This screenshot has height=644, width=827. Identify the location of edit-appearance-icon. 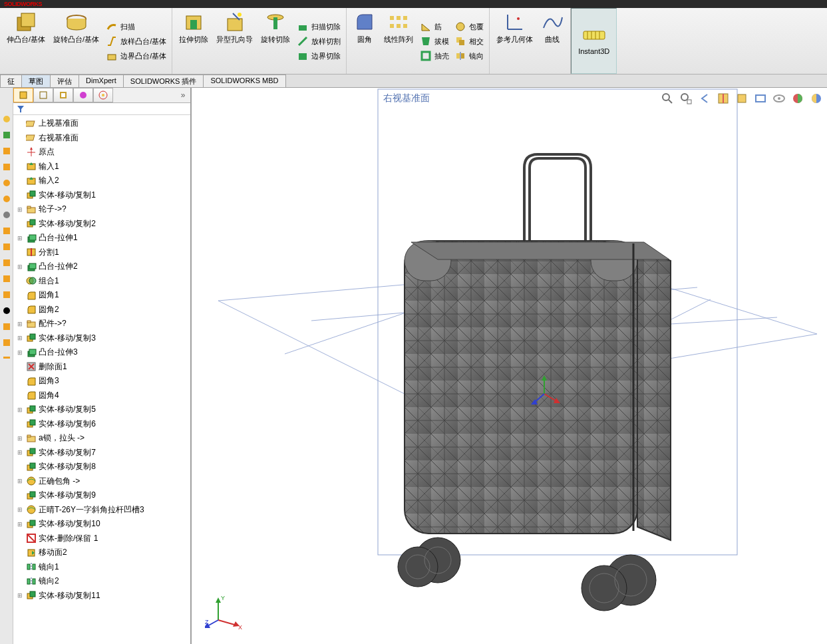
(798, 98).